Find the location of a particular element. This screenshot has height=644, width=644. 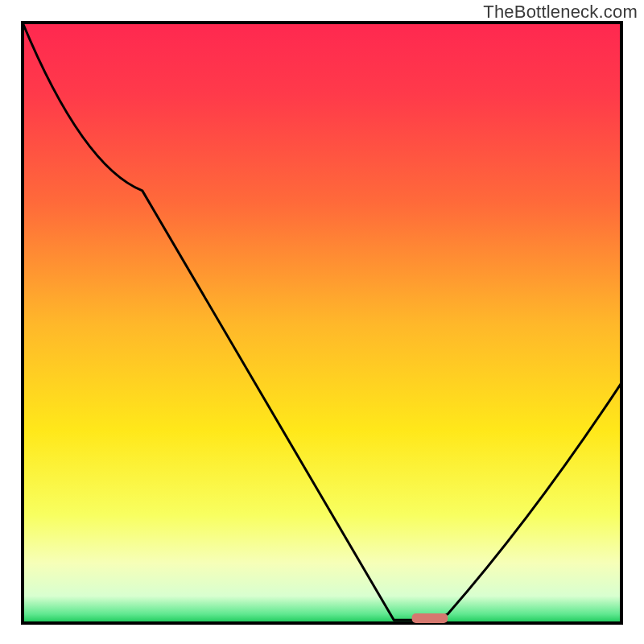

highlight-marker is located at coordinates (430, 618).